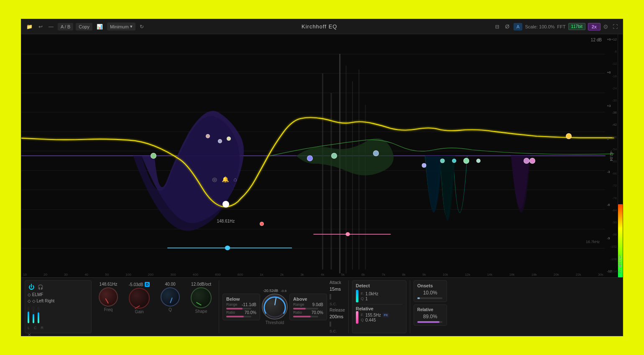 The height and width of the screenshot is (355, 644). Describe the element at coordinates (121, 27) in the screenshot. I see `preset-button: Minimum ▾` at that location.